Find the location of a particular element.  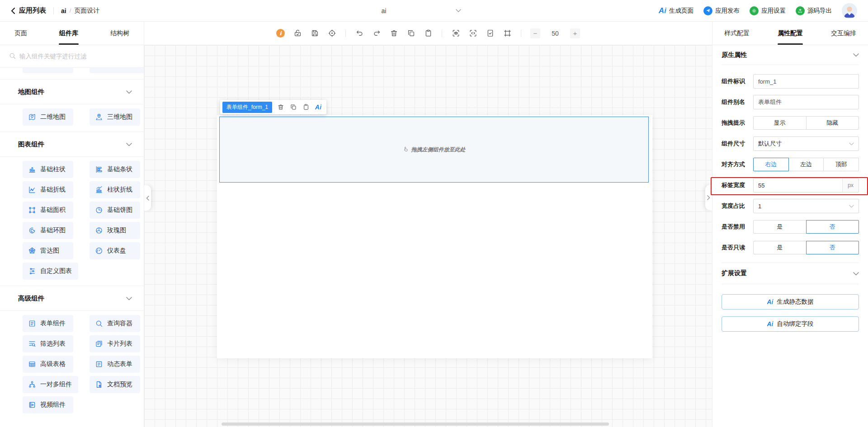

component-item-dynamic-form: 动态表单 is located at coordinates (115, 364).